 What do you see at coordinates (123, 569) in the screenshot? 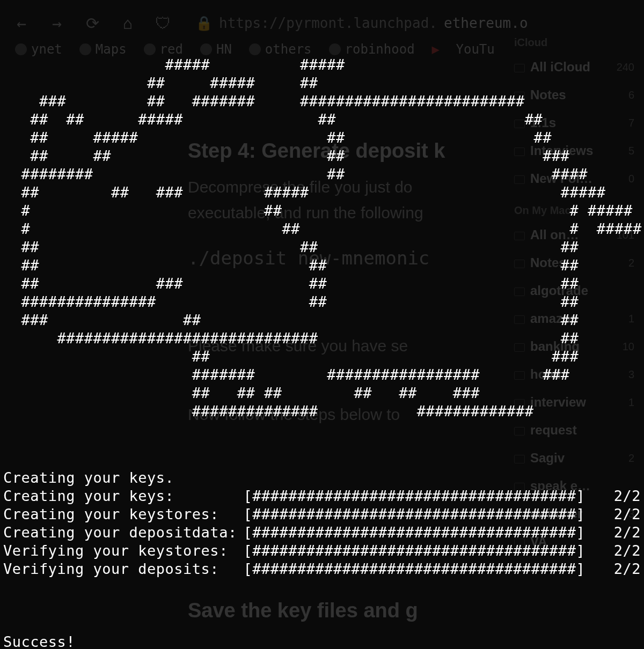
I see `progress-label: Verifying your deposits:` at bounding box center [123, 569].